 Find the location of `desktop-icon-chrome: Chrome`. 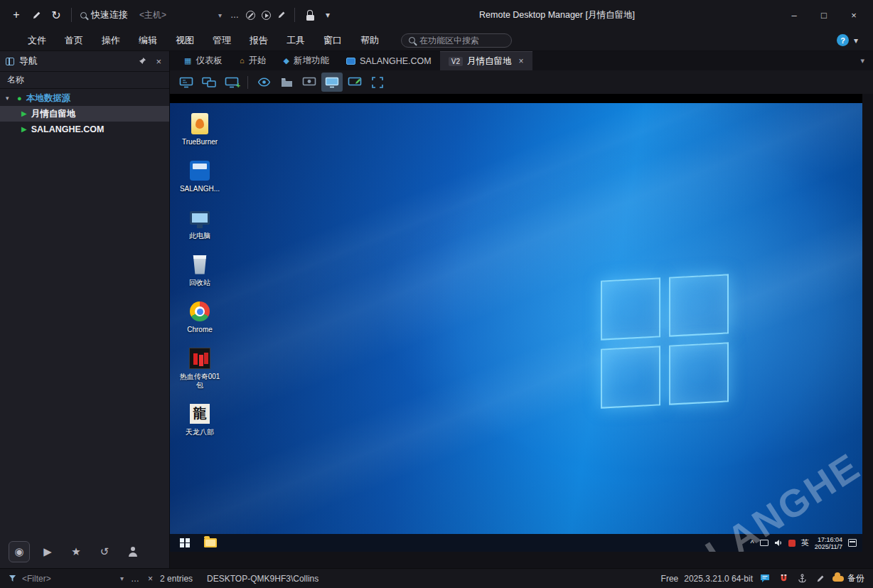

desktop-icon-chrome: Chrome is located at coordinates (200, 317).